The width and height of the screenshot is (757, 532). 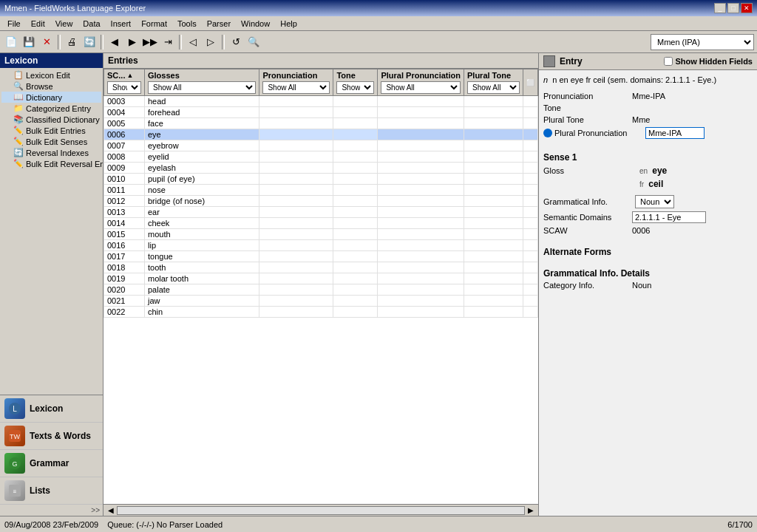 I want to click on table-row: 0004 forehead, so click(x=321, y=112).